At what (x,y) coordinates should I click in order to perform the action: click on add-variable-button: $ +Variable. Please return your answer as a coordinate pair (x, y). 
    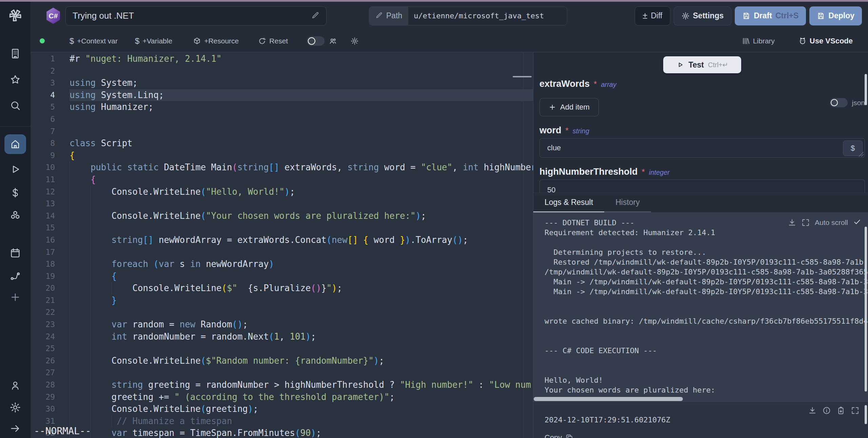
    Looking at the image, I should click on (154, 41).